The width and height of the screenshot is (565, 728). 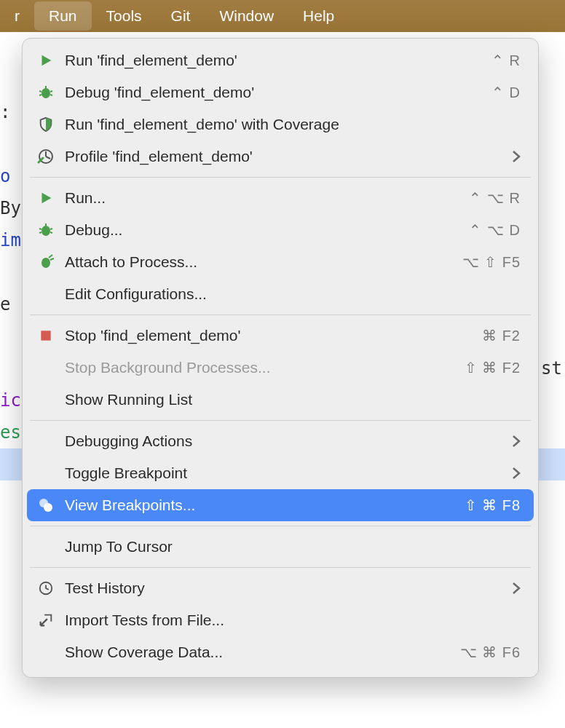 I want to click on menubar-item-help: Help, so click(x=319, y=16).